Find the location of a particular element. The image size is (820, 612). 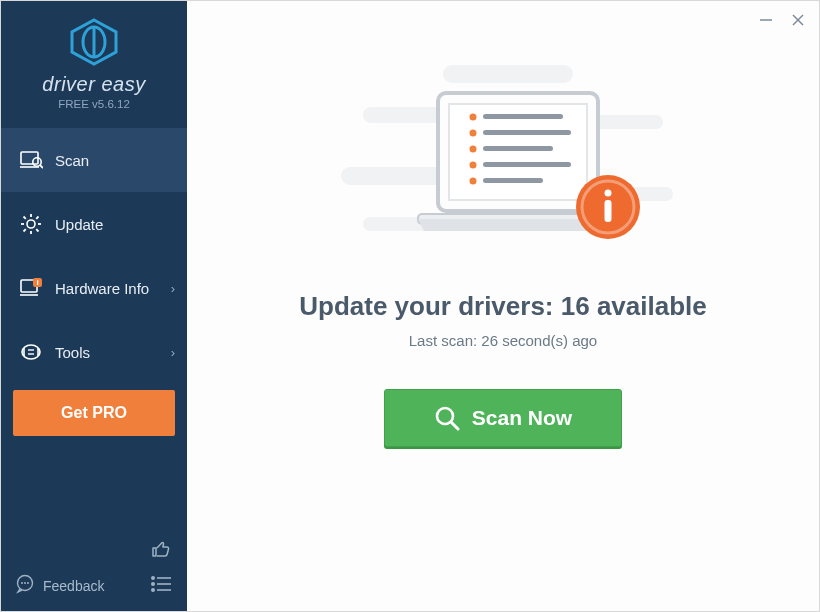

nav: Scan Update is located at coordinates (94, 256).